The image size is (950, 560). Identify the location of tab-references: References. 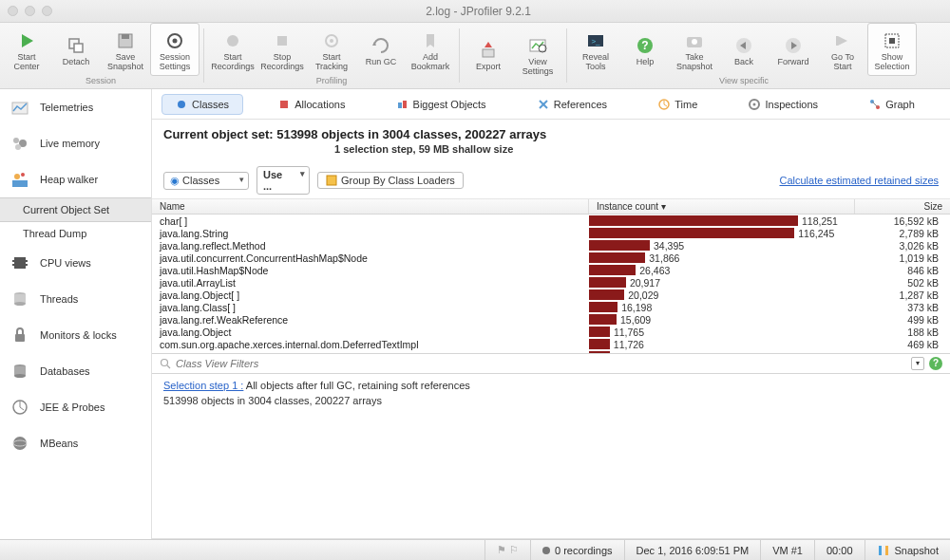
(572, 104).